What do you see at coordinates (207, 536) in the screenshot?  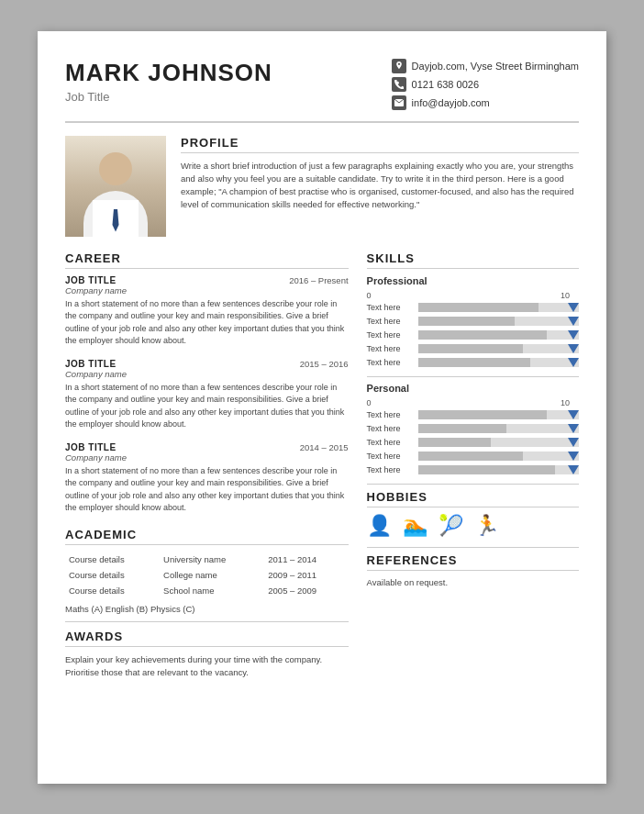 I see `academic-title: ACADEMIC` at bounding box center [207, 536].